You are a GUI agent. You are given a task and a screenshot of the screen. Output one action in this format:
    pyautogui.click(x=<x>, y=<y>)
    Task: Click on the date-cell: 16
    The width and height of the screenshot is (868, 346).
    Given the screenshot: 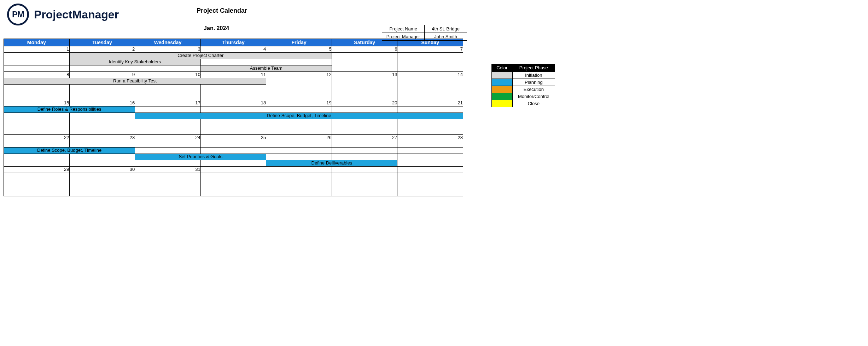 What is the action you would take?
    pyautogui.click(x=102, y=103)
    